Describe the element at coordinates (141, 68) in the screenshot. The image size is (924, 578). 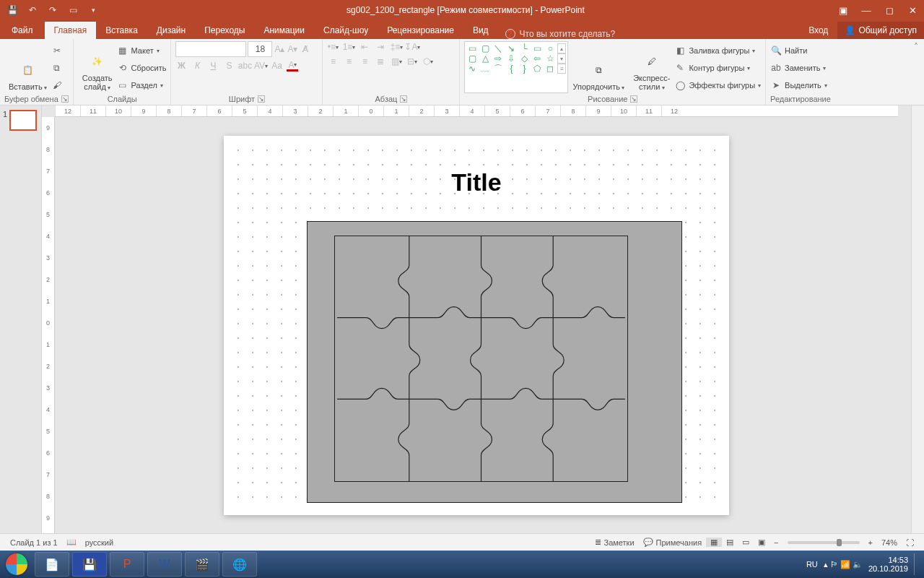
I see `reset-button: ⟲Сбросить` at that location.